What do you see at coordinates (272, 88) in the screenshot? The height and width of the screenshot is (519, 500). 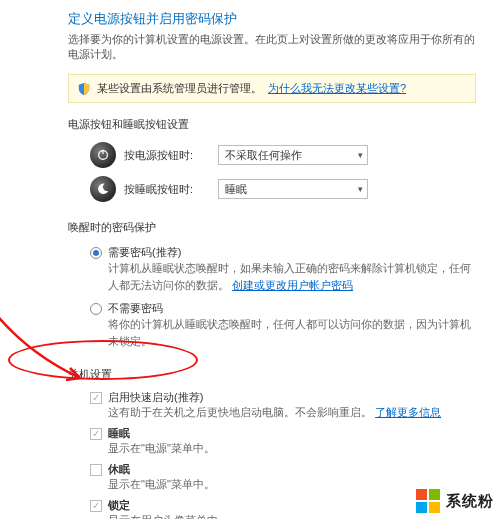 I see `admin-info-bar: 某些设置由系统管理员进行管理。 为什么我无法更改某些设置?` at bounding box center [272, 88].